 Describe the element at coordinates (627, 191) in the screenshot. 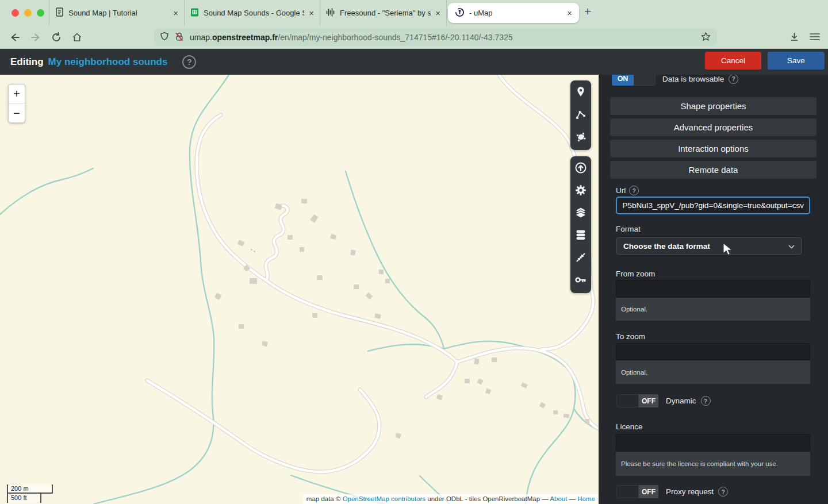

I see `url-label-row: Url ?` at that location.